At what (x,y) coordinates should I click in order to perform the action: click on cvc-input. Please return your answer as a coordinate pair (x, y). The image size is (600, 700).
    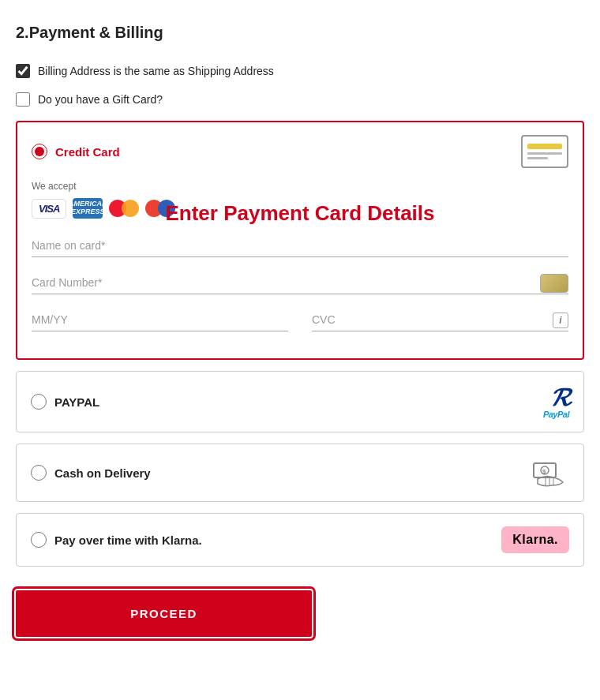
    Looking at the image, I should click on (441, 320).